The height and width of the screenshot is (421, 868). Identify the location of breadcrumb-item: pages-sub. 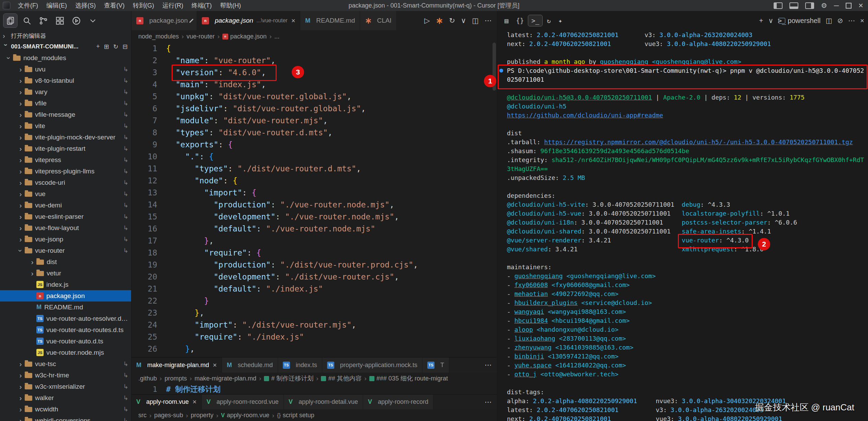
(169, 416).